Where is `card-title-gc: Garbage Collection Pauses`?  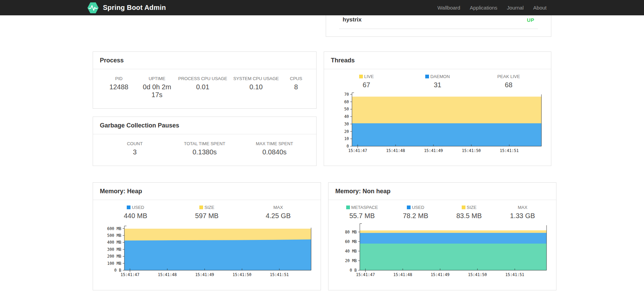
card-title-gc: Garbage Collection Pauses is located at coordinates (140, 125).